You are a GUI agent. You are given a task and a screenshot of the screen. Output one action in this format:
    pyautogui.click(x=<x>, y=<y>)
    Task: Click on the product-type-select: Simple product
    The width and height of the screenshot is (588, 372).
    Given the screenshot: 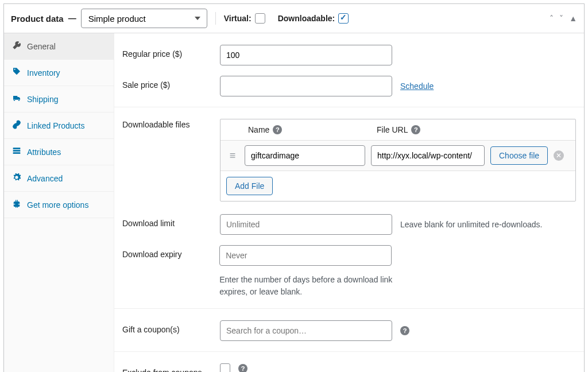 What is the action you would take?
    pyautogui.click(x=144, y=18)
    